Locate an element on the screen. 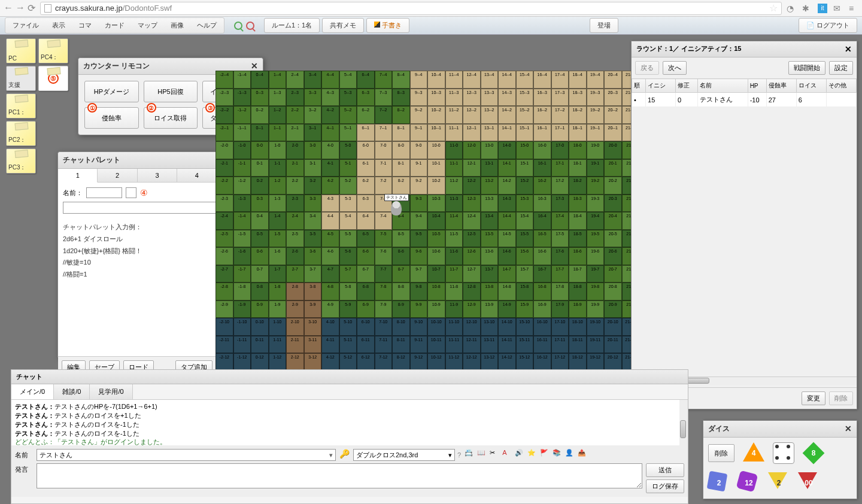 This screenshot has width=862, height=504. d12-die: 12 is located at coordinates (749, 483).